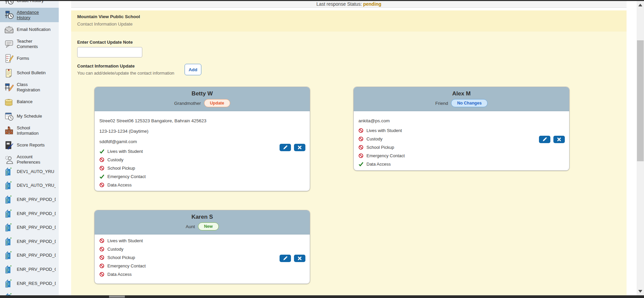 This screenshot has height=298, width=644. I want to click on sidebar-item-balance: Balance, so click(30, 101).